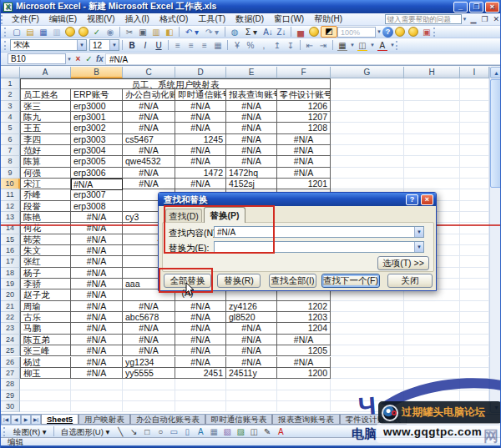 This screenshot has height=448, width=501. What do you see at coordinates (10, 240) in the screenshot?
I see `row-header-15: 15` at bounding box center [10, 240].